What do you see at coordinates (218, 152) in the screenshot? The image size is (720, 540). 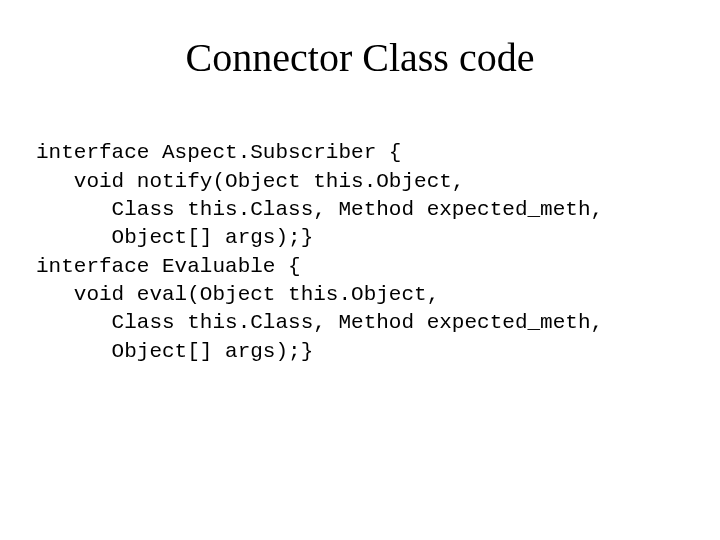 I see `code-line: interface Aspect.Subscriber {` at bounding box center [218, 152].